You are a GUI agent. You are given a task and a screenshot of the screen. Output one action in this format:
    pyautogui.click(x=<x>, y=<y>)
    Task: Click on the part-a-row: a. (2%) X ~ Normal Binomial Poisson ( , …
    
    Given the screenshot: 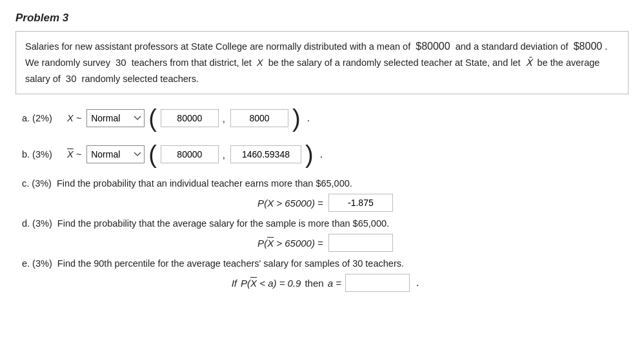 What is the action you would take?
    pyautogui.click(x=325, y=118)
    